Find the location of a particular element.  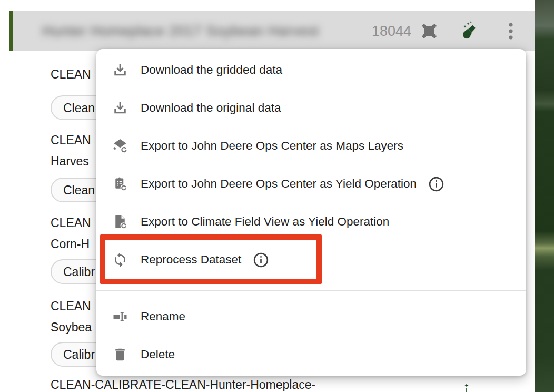

menu-item-download-gridded: Download the gridded data is located at coordinates (311, 70).